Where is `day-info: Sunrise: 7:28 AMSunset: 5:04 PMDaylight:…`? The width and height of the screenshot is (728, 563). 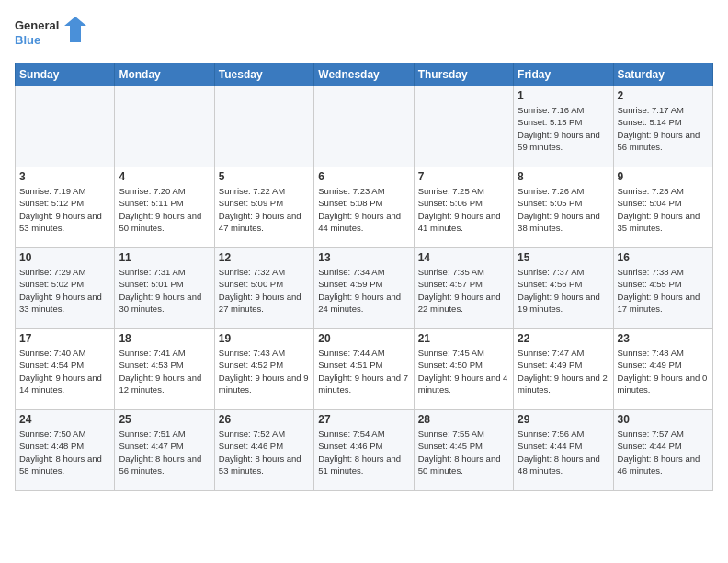
day-info: Sunrise: 7:28 AMSunset: 5:04 PMDaylight:… is located at coordinates (664, 210).